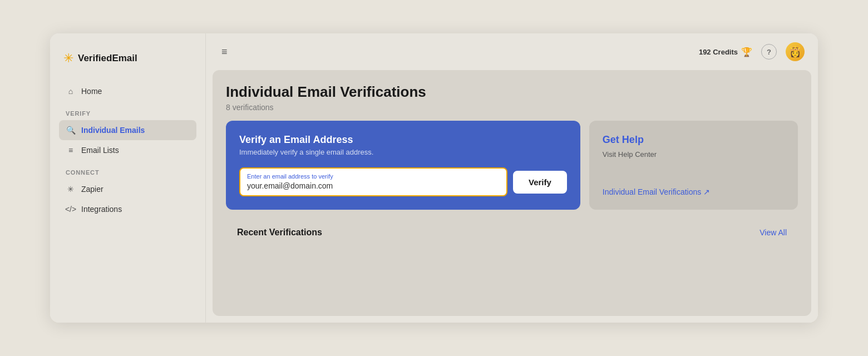  Describe the element at coordinates (726, 52) in the screenshot. I see `credits-badge: 192 Credits 🏆` at that location.